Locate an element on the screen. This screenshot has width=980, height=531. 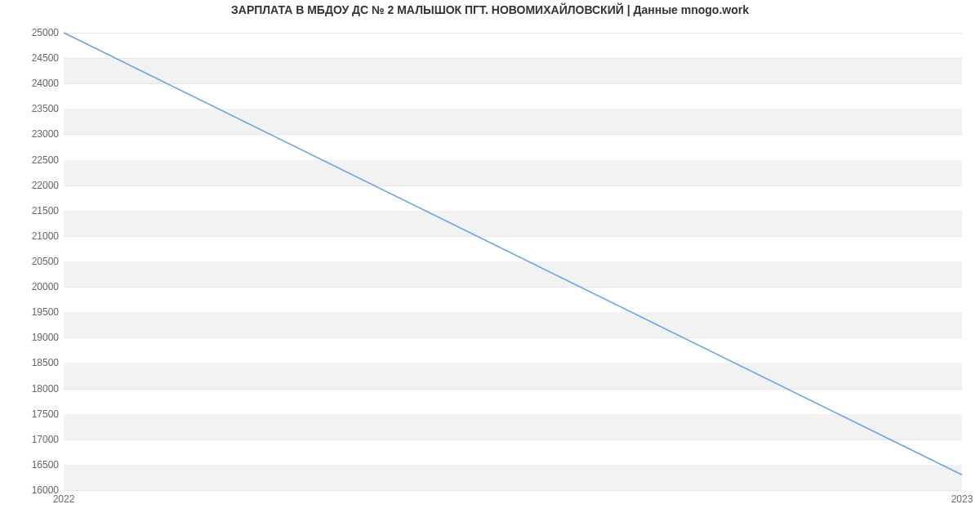
y-tick-label: 23000 is located at coordinates (31, 134).